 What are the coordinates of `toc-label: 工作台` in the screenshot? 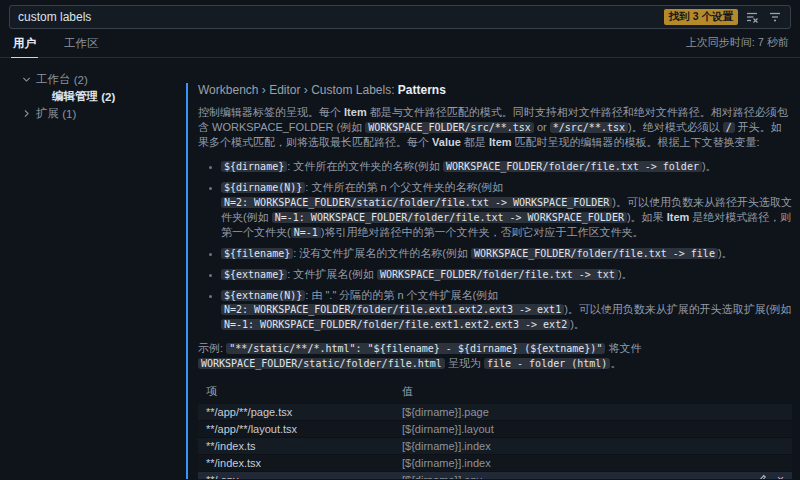 It's located at (54, 80).